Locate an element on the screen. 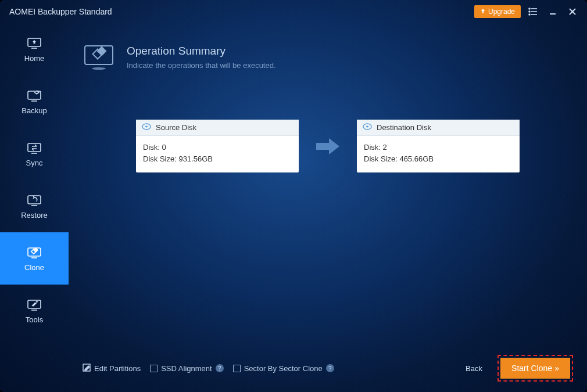  chevron-right-icon: » is located at coordinates (557, 368).